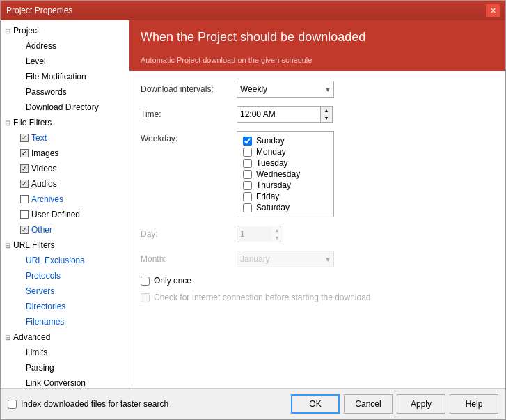 The width and height of the screenshot is (506, 420). I want to click on ok-button: OK, so click(315, 404).